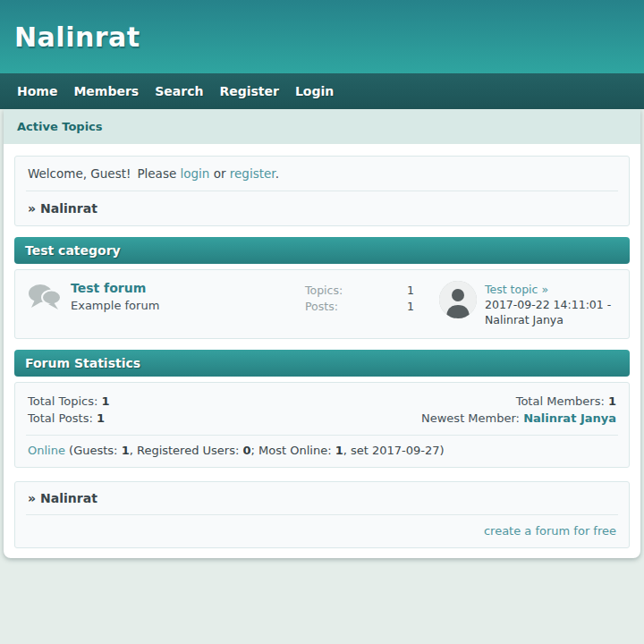  What do you see at coordinates (166, 299) in the screenshot?
I see `forum-main: Test forum Example forum` at bounding box center [166, 299].